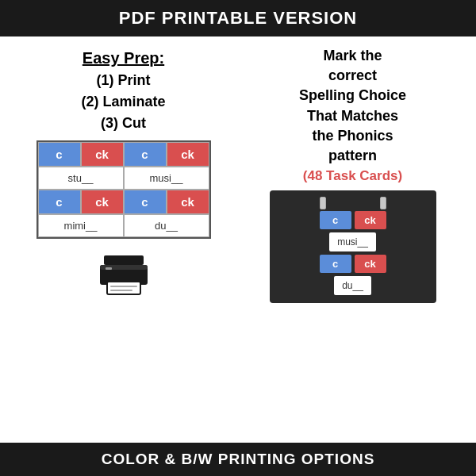  I want to click on cell-c3: c, so click(60, 202).